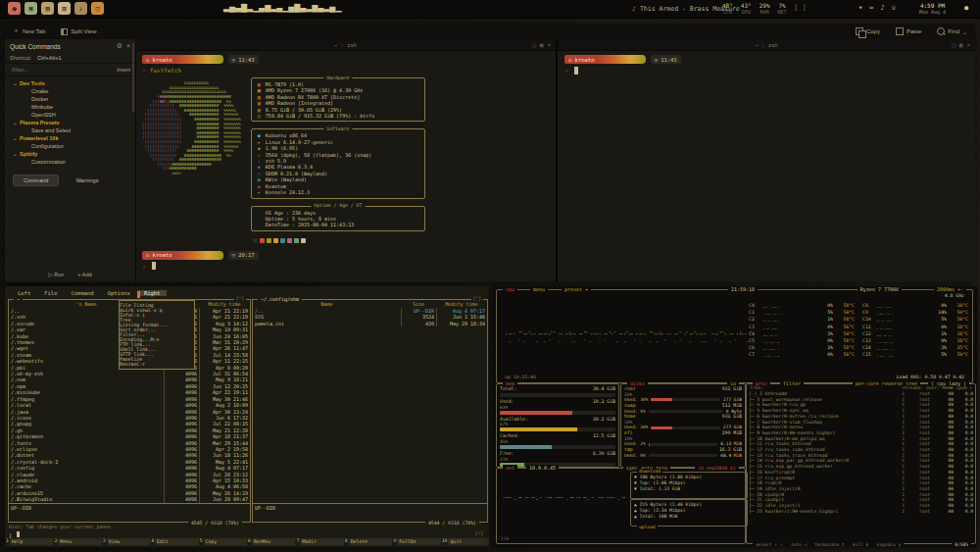 The height and width of the screenshot is (552, 980). I want to click on sensor-widget: 7% NET, so click(782, 9).